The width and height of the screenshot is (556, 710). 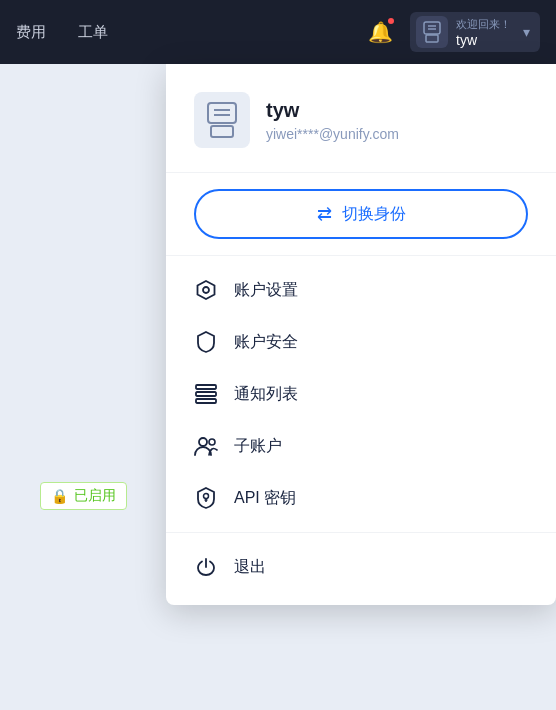 What do you see at coordinates (361, 567) in the screenshot?
I see `menu-item-logout: 退出` at bounding box center [361, 567].